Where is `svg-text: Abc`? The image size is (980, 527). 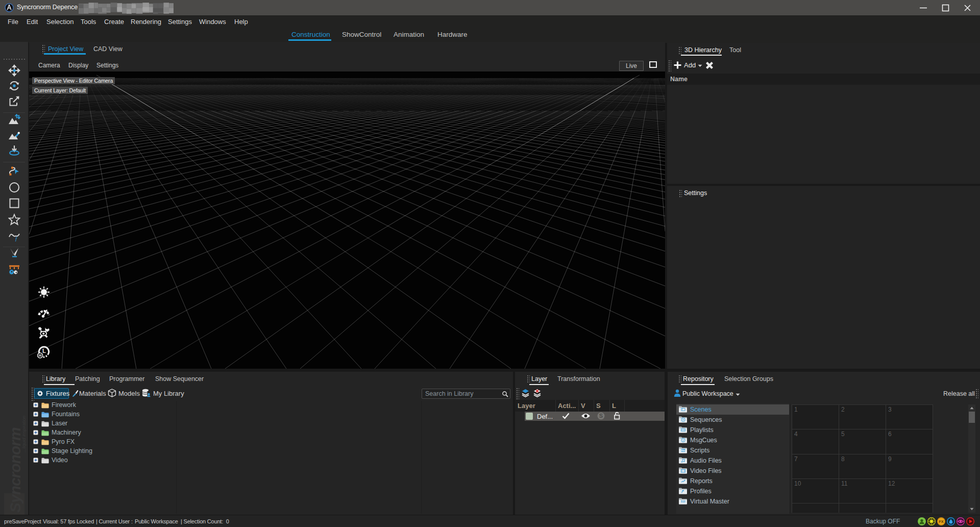 svg-text: Abc is located at coordinates (683, 450).